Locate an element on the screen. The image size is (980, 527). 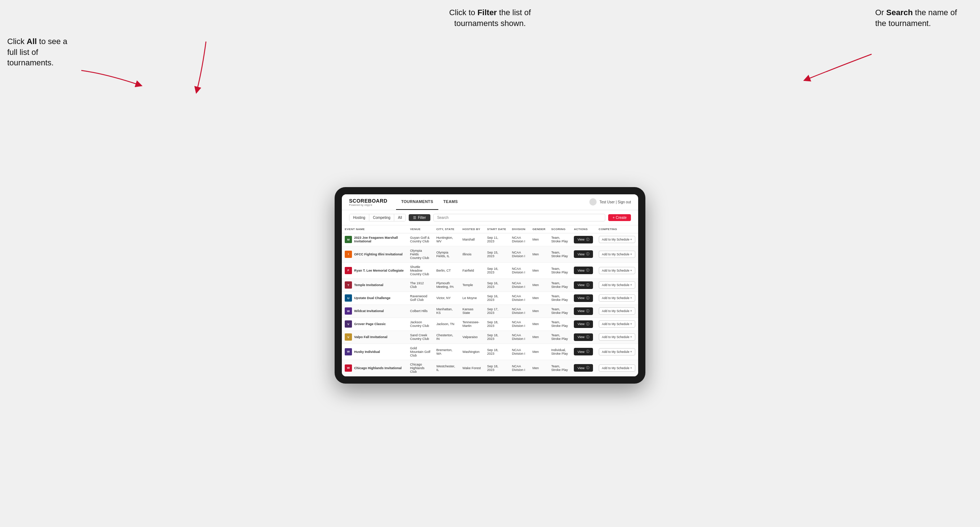
filter-main-button: ☰ Filter is located at coordinates (419, 217).